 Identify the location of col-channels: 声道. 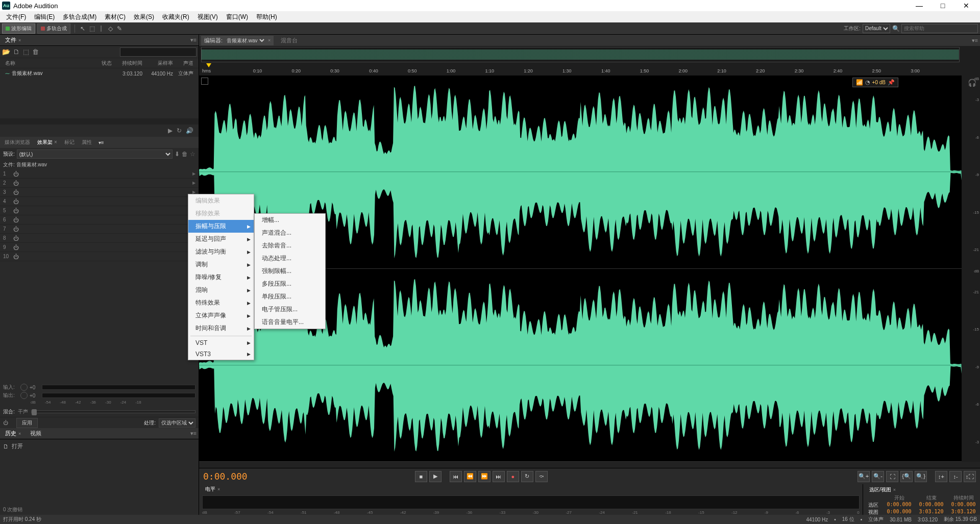
(183, 63).